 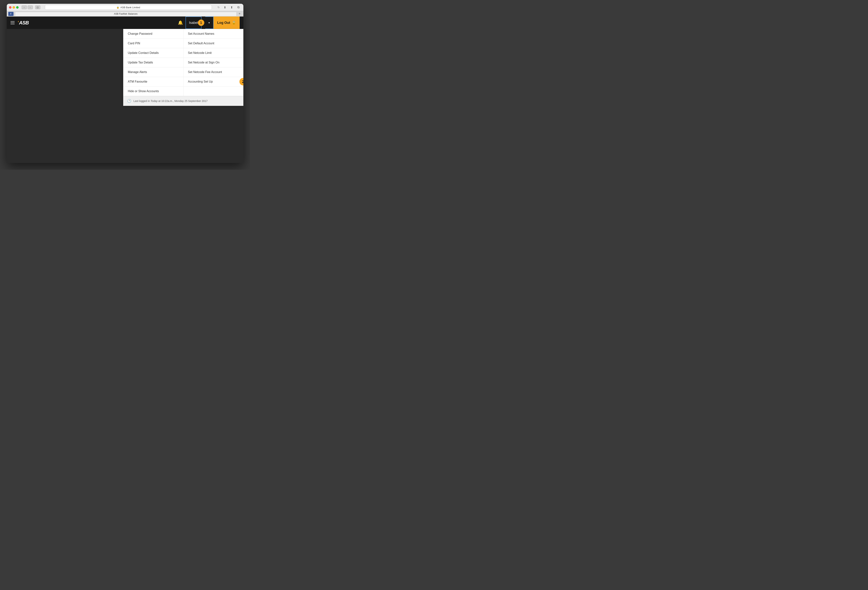 What do you see at coordinates (125, 13) in the screenshot?
I see `tab-bar: f ASB FastNet: Balances +` at bounding box center [125, 13].